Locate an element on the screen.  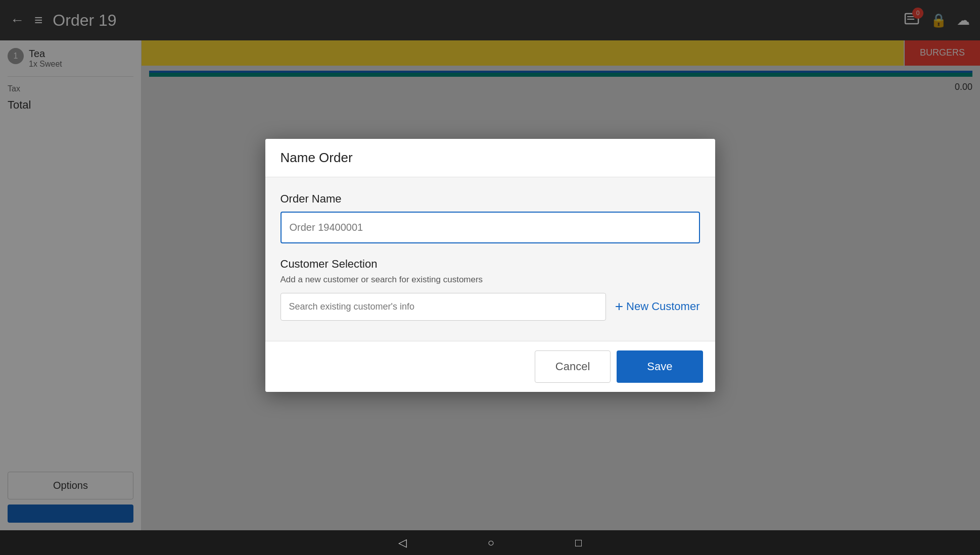
dialog-footer: Cancel Save is located at coordinates (490, 367).